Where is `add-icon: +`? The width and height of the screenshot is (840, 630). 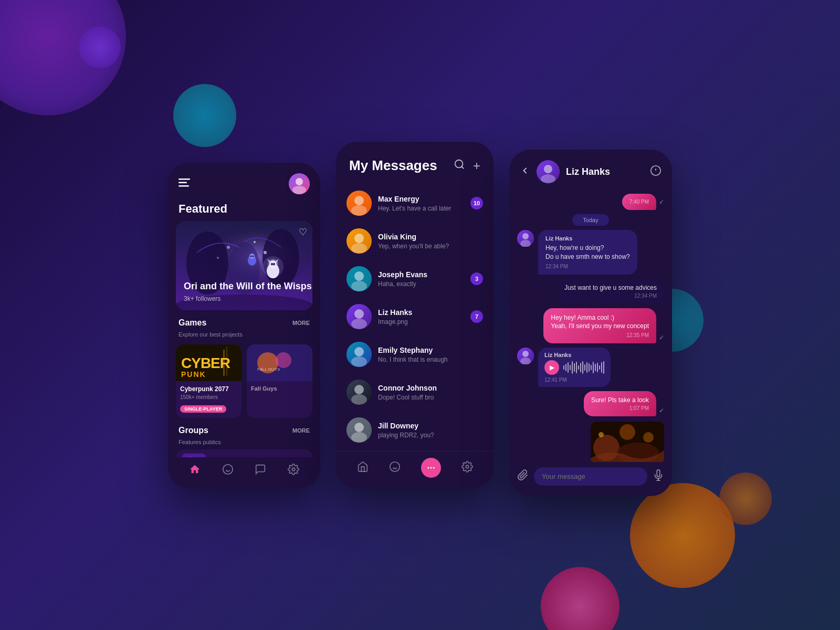 add-icon: + is located at coordinates (477, 166).